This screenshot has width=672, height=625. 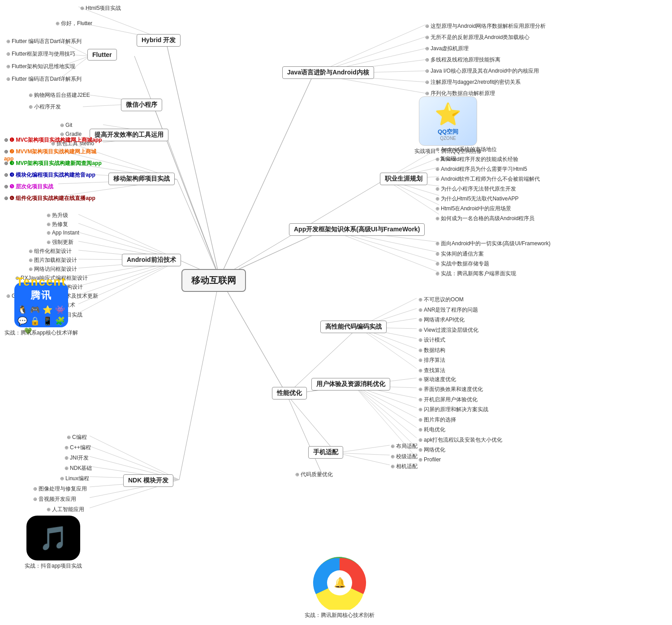 What do you see at coordinates (57, 215) in the screenshot?
I see `leaf-hotupgrade: 热升级` at bounding box center [57, 215].